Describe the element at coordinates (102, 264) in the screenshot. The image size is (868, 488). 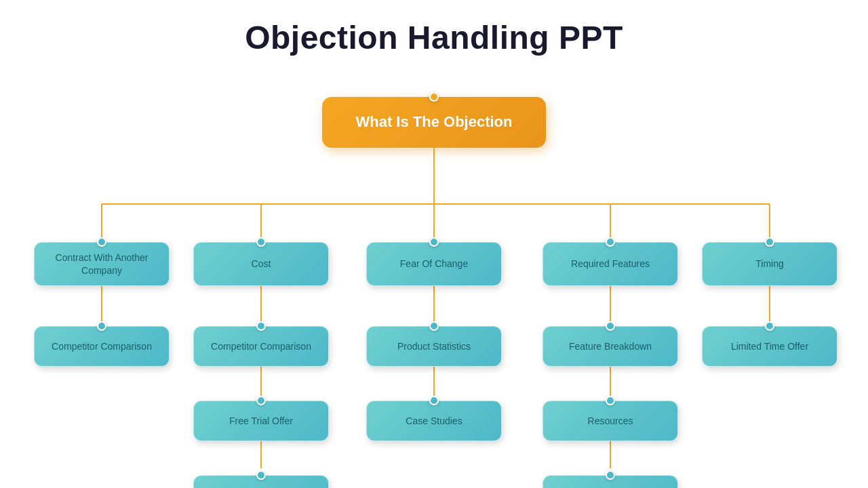
I see `node-col1: Contract With Another Company` at that location.